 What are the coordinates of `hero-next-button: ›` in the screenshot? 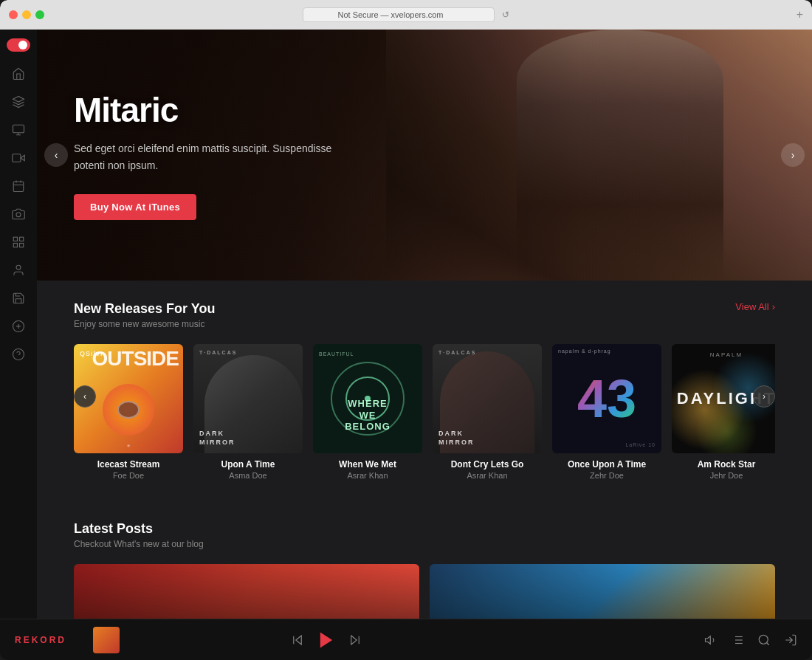 It's located at (793, 155).